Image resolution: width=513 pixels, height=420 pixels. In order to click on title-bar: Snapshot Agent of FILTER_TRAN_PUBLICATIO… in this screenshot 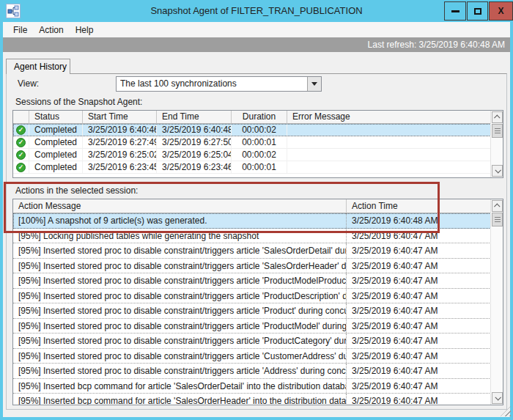, I will do `click(256, 11)`.